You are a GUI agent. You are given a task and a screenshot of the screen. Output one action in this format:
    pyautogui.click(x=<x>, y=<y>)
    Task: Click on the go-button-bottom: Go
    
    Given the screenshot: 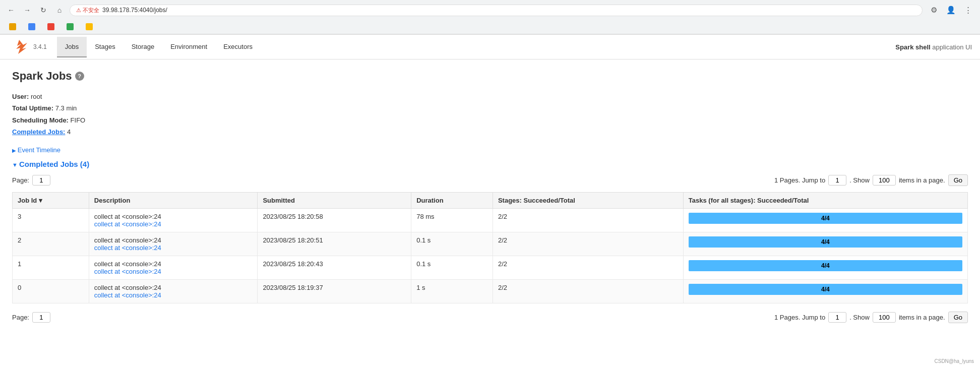 What is the action you would take?
    pyautogui.click(x=958, y=318)
    